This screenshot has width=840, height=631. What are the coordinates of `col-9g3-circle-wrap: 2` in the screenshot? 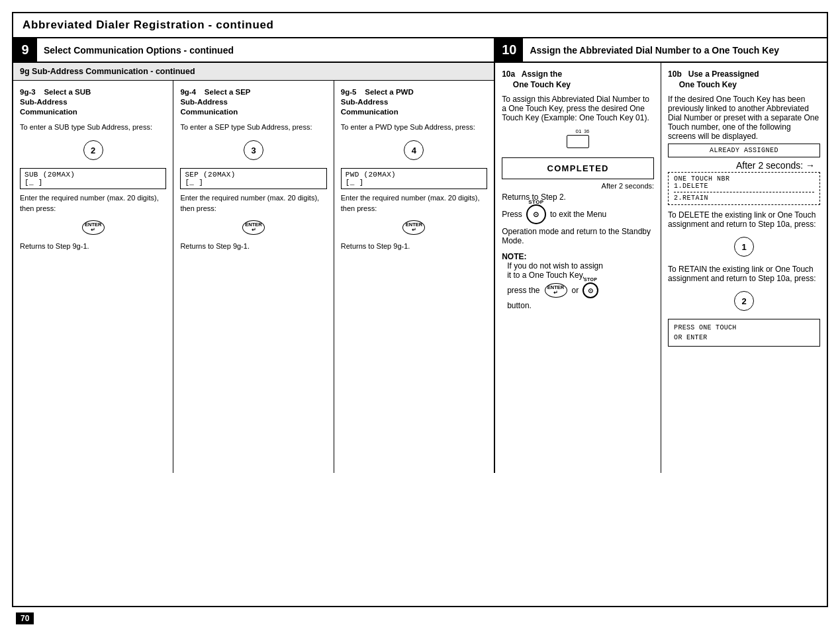 It's located at (93, 150).